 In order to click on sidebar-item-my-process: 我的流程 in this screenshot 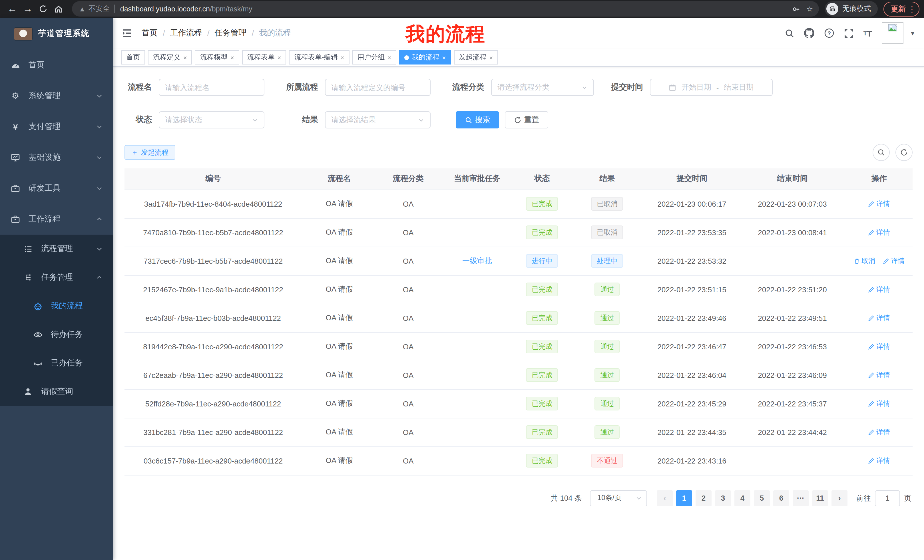, I will do `click(57, 306)`.